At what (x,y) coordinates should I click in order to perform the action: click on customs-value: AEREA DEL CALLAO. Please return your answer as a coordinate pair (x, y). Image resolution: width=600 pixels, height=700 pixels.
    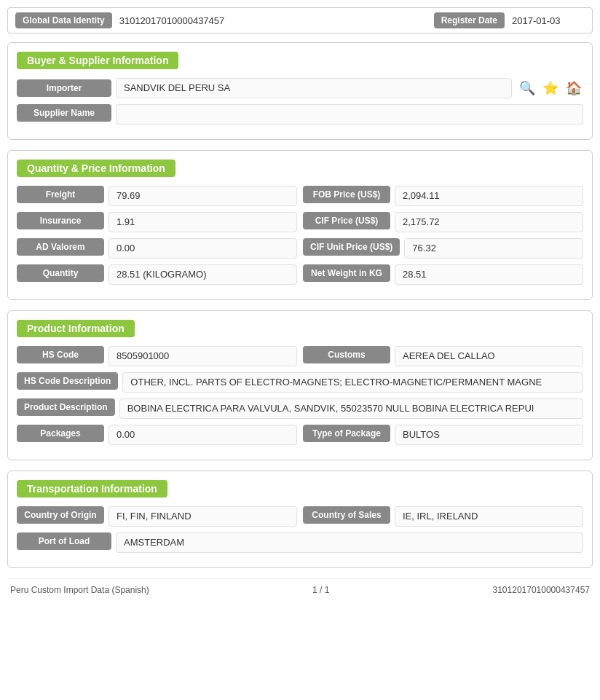
    Looking at the image, I should click on (489, 356).